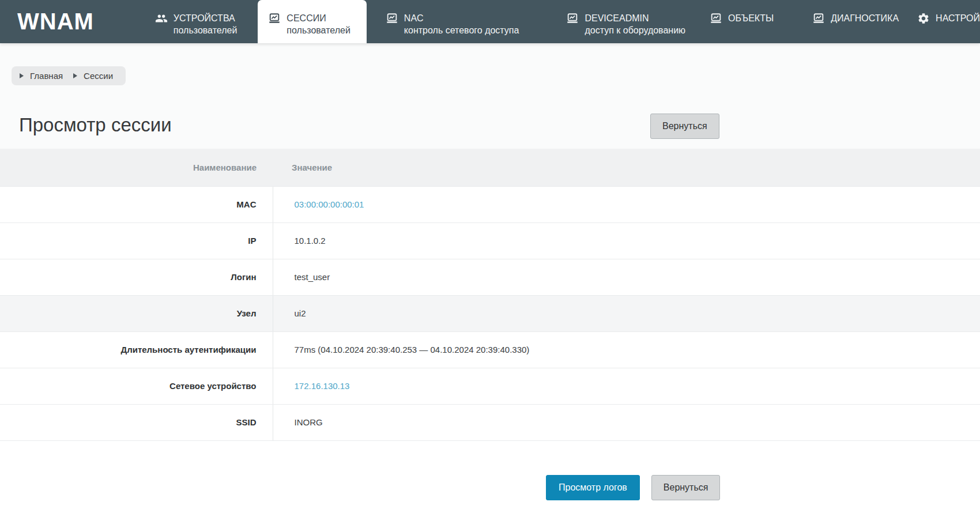 This screenshot has width=980, height=513. What do you see at coordinates (751, 18) in the screenshot?
I see `nav-item-label: ОБЪЕКТЫ` at bounding box center [751, 18].